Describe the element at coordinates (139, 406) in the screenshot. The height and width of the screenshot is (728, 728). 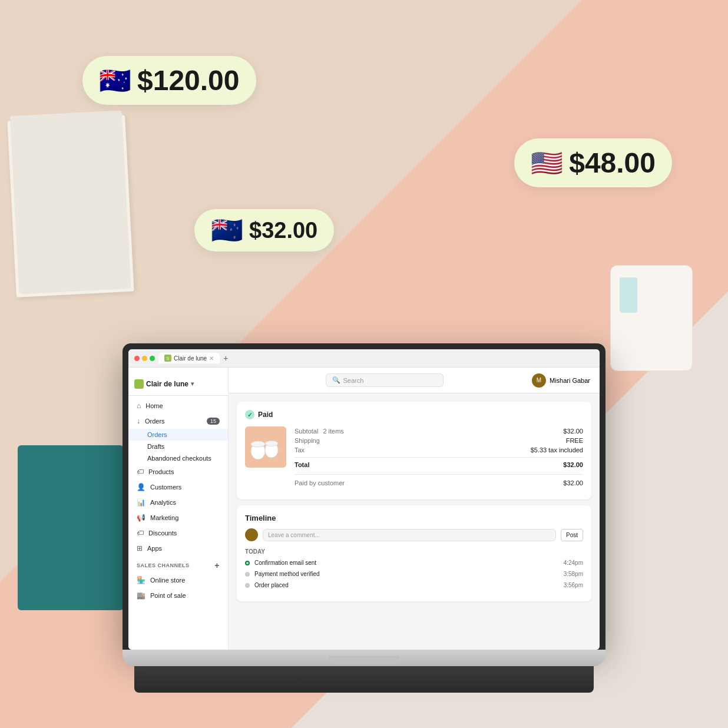
I see `home-icon: ⌂` at that location.